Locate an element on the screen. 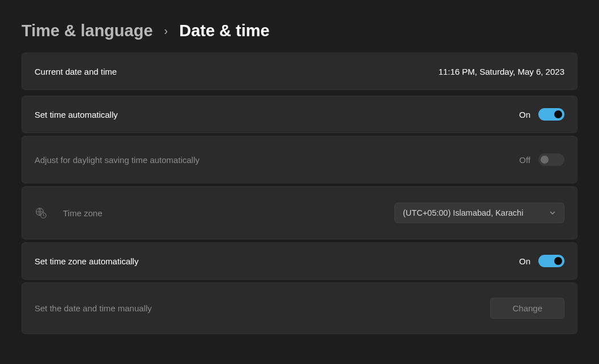 The width and height of the screenshot is (599, 364). time-zone-card: Time zone (UTC+05:00) Islamabad, Karachi is located at coordinates (299, 213).